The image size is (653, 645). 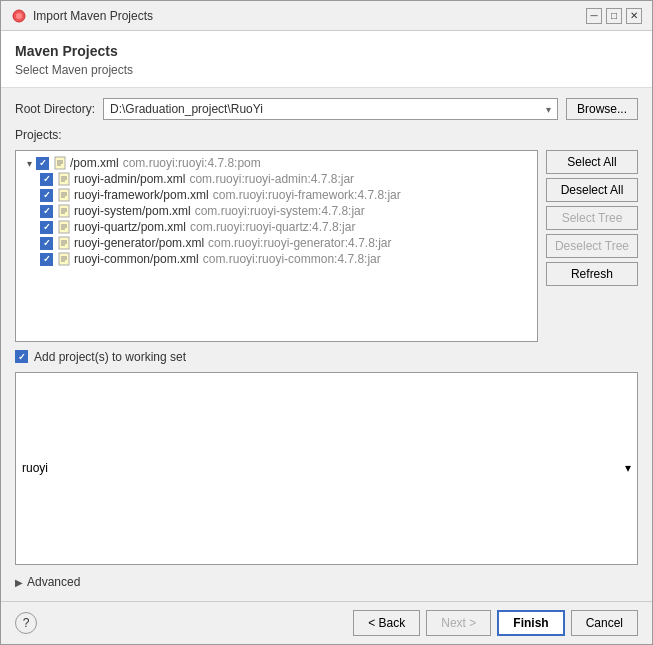 I want to click on root-dir-dropdown-arrow: ▾, so click(x=548, y=110).